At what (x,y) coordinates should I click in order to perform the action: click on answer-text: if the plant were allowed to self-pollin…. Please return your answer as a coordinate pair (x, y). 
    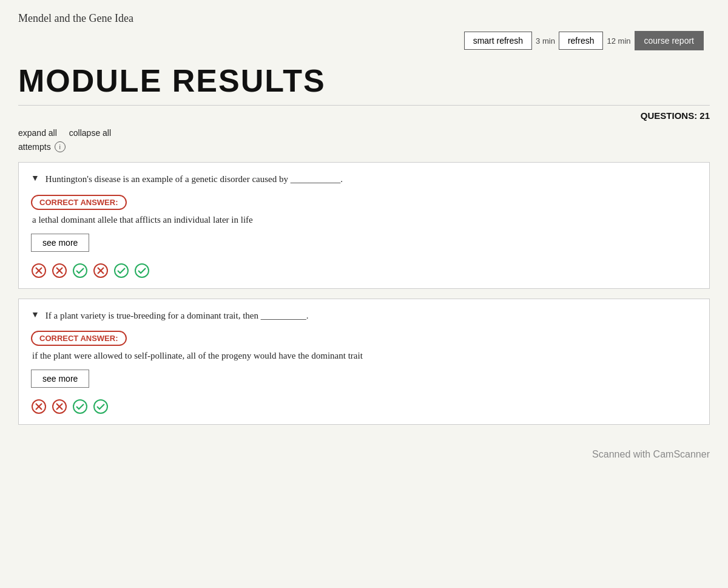
    Looking at the image, I should click on (365, 356).